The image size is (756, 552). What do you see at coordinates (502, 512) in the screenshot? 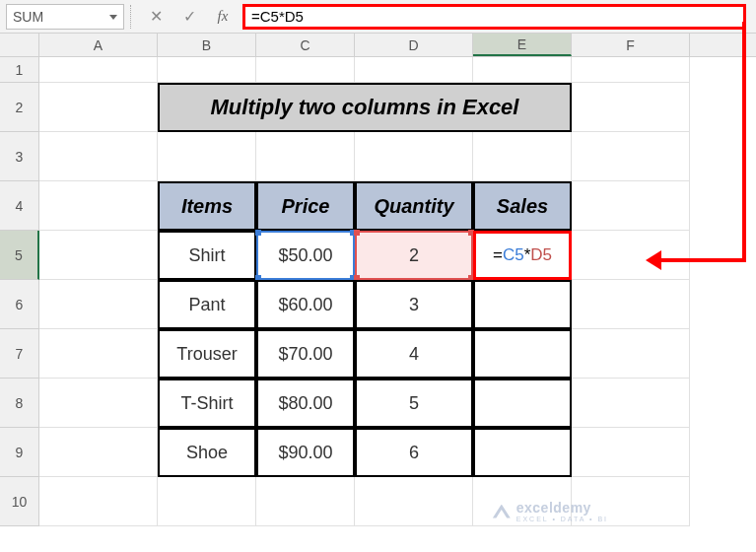
I see `watermark-icon` at bounding box center [502, 512].